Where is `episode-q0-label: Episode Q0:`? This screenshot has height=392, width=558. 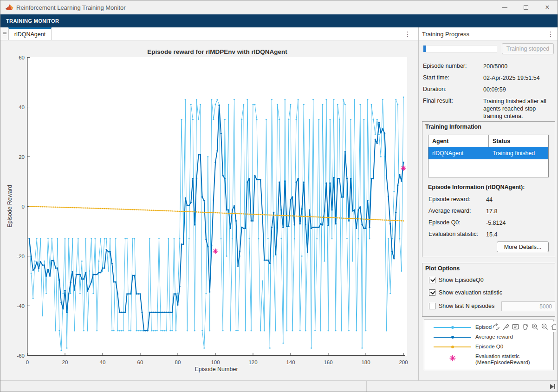
episode-q0-label: Episode Q0: is located at coordinates (445, 222).